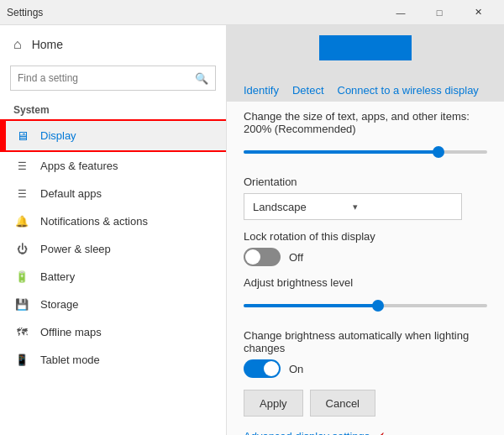  Describe the element at coordinates (22, 304) in the screenshot. I see `storage-icon: 💾` at that location.